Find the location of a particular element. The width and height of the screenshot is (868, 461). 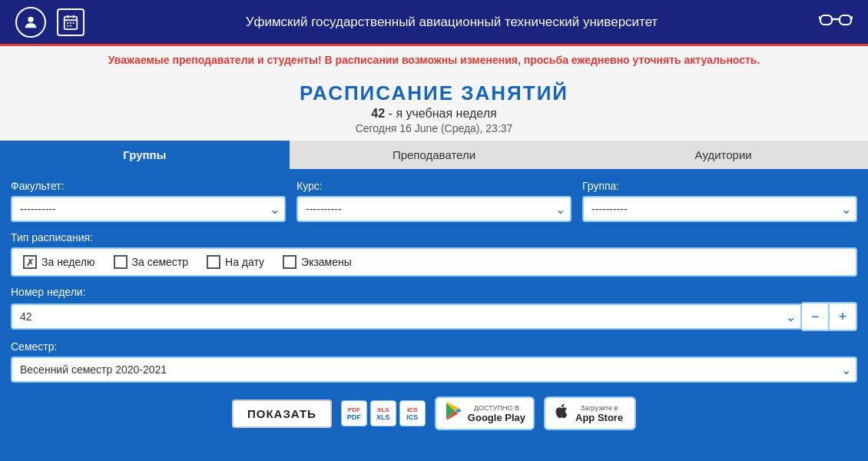

app-store-sub: Загрузите в is located at coordinates (599, 408).